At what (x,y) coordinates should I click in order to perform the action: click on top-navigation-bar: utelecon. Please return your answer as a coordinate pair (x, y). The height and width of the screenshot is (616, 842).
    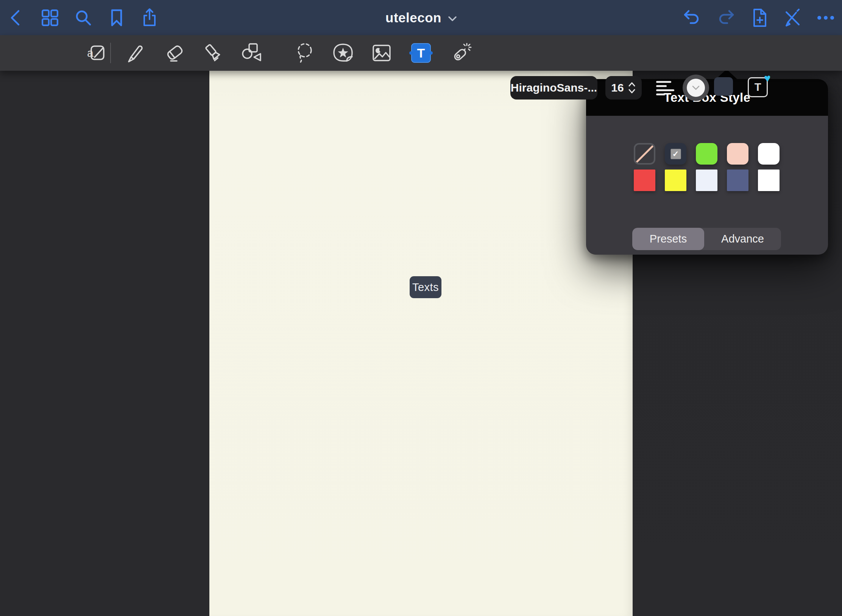
    Looking at the image, I should click on (421, 17).